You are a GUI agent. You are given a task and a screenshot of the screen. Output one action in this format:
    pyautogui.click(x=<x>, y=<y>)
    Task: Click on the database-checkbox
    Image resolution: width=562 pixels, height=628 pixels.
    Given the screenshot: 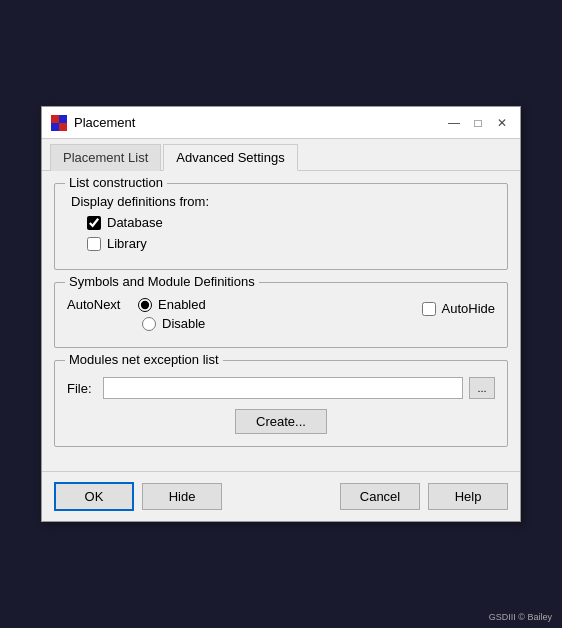 What is the action you would take?
    pyautogui.click(x=94, y=223)
    